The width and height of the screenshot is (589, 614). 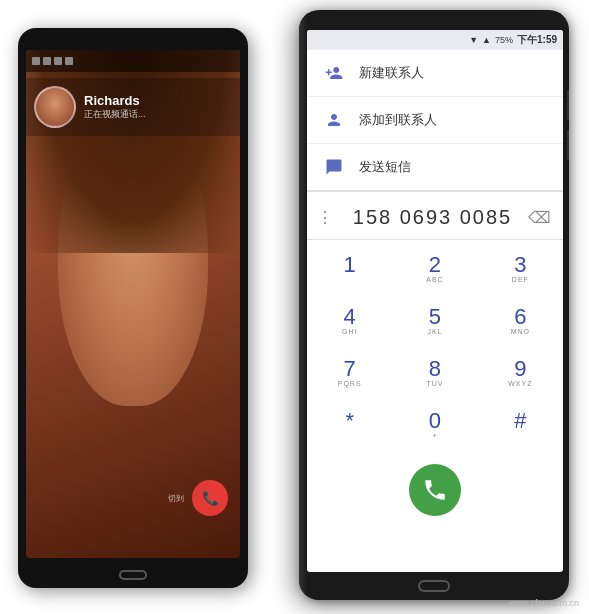 What do you see at coordinates (350, 426) in the screenshot?
I see `dial-key-star: *` at bounding box center [350, 426].